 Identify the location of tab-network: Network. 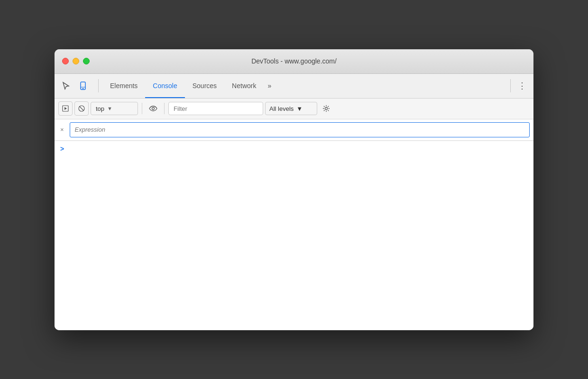
(244, 86).